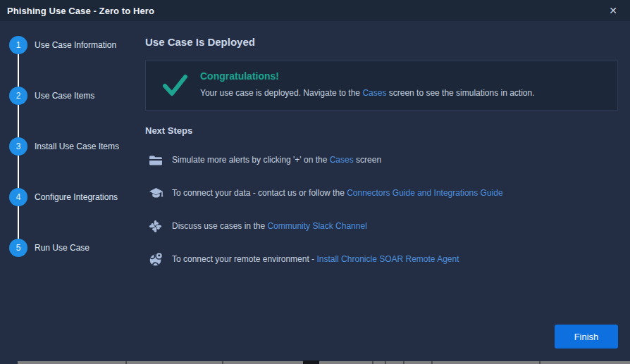 Image resolution: width=630 pixels, height=364 pixels. I want to click on next-steps-heading: Next Steps, so click(169, 131).